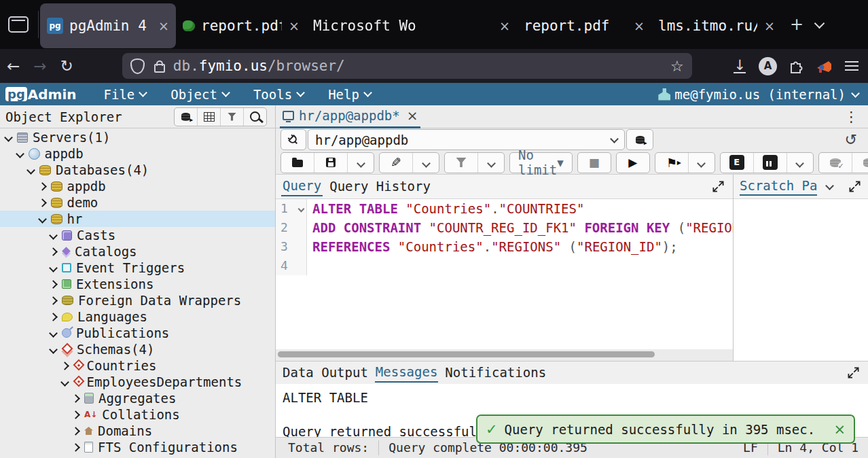 This screenshot has height=458, width=868. What do you see at coordinates (492, 247) in the screenshot?
I see `code-text: REFERENCES "Countries"."REGIONS" ("REGIO…` at bounding box center [492, 247].